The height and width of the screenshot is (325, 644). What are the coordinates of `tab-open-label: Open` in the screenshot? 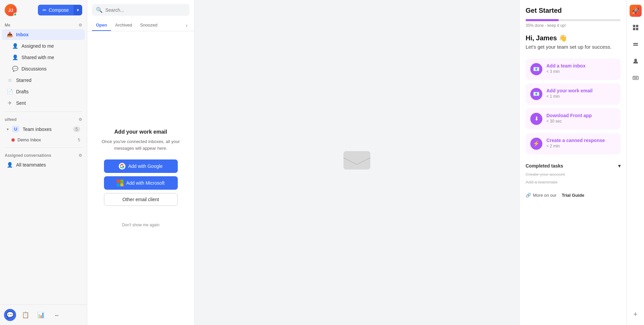 It's located at (101, 25).